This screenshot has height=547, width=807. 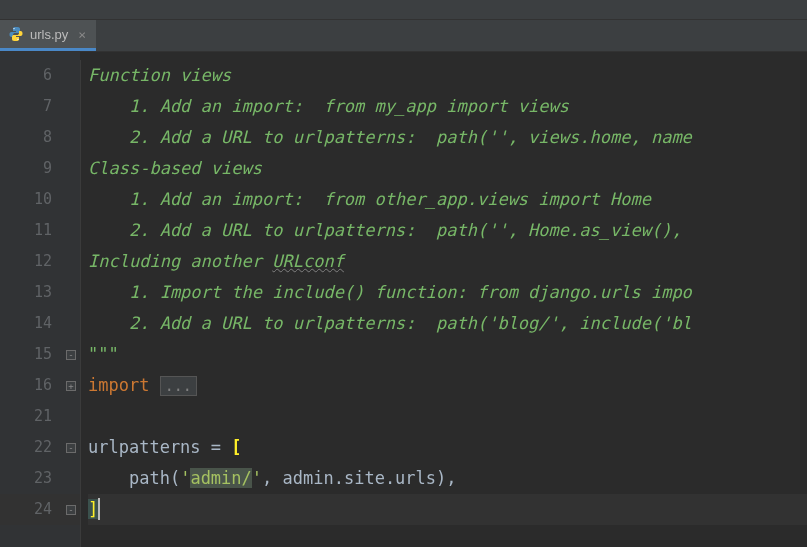 What do you see at coordinates (40, 478) in the screenshot?
I see `line-number: 23` at bounding box center [40, 478].